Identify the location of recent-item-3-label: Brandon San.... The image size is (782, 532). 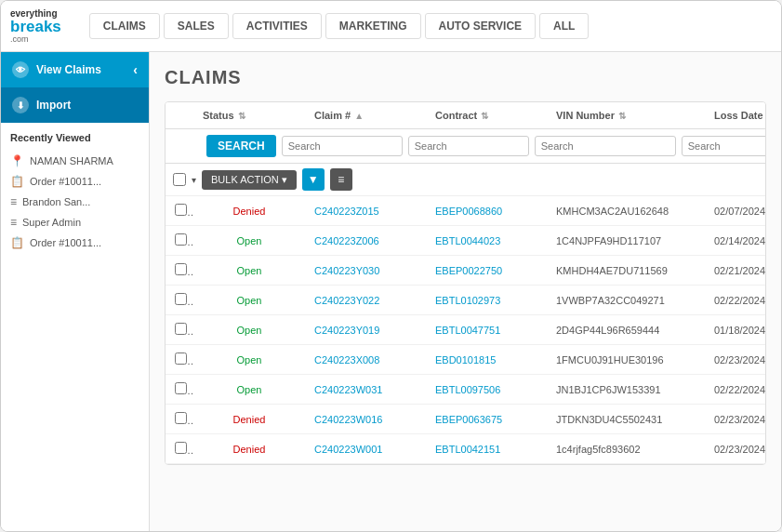
(56, 202).